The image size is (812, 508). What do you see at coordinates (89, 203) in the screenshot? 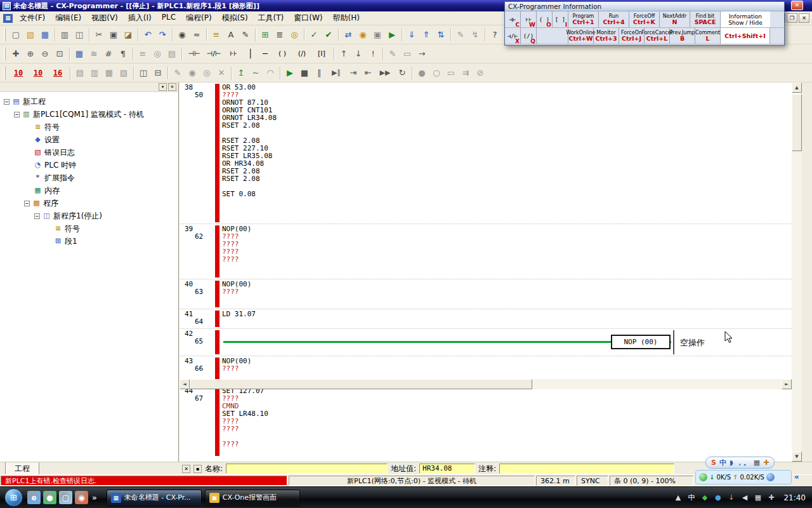
I see `tree-item-programs: −▩程序` at bounding box center [89, 203].